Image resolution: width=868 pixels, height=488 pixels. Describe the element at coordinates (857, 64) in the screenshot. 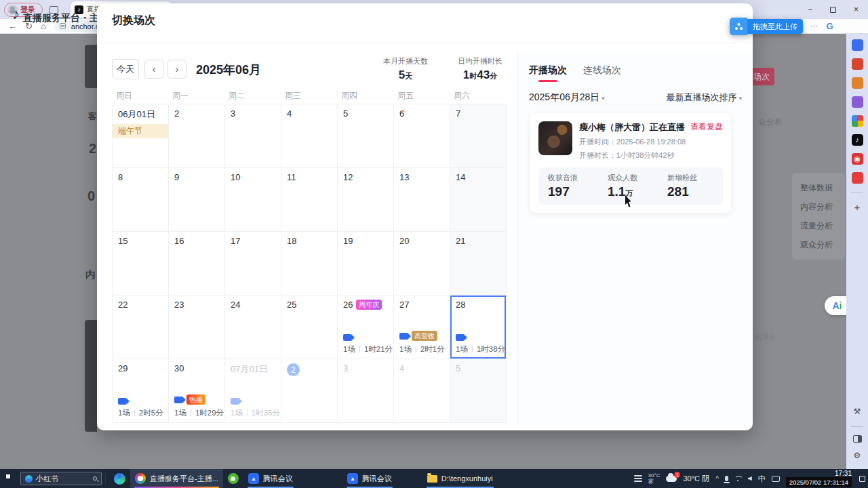

I see `office-app-icon` at that location.